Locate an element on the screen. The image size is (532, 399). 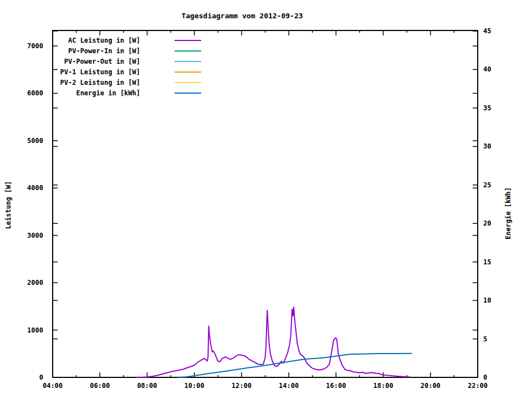
x-tick-label: 12:00 is located at coordinates (242, 386).